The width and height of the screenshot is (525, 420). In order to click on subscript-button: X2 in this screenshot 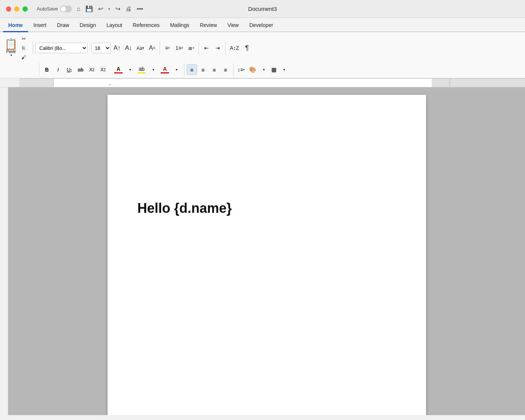, I will do `click(92, 70)`.